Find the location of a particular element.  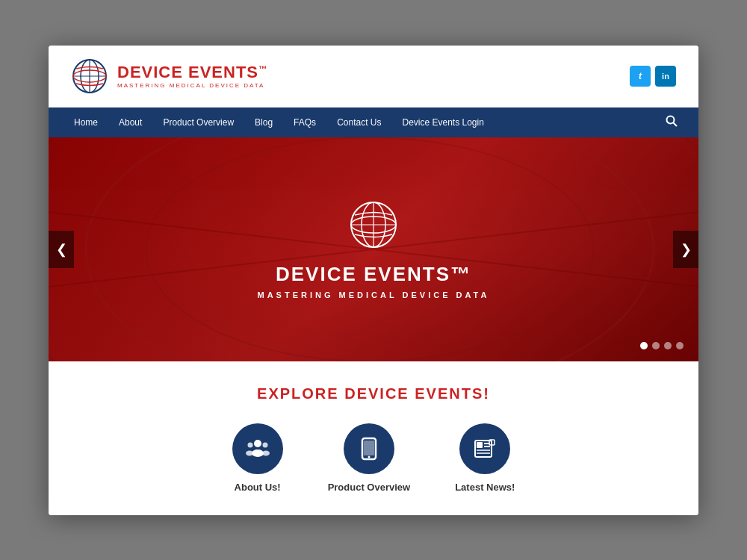

hero-title: Device Events™ is located at coordinates (374, 275).